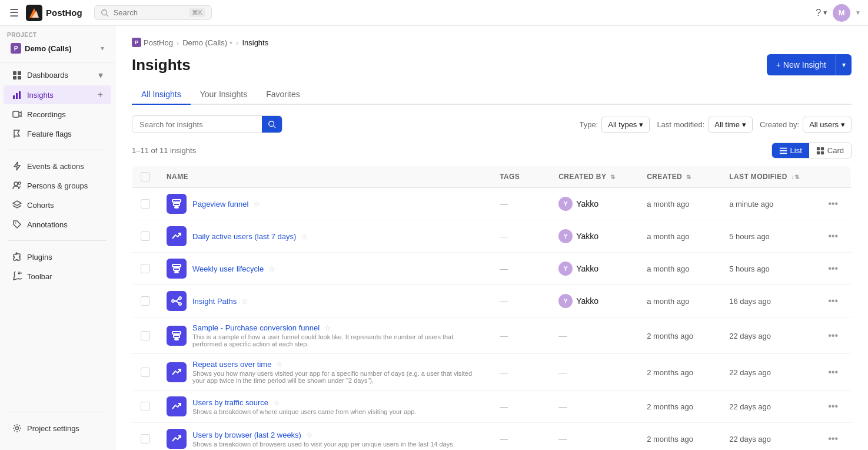  I want to click on sidebar-item-events-actions: Events & actions, so click(58, 166).